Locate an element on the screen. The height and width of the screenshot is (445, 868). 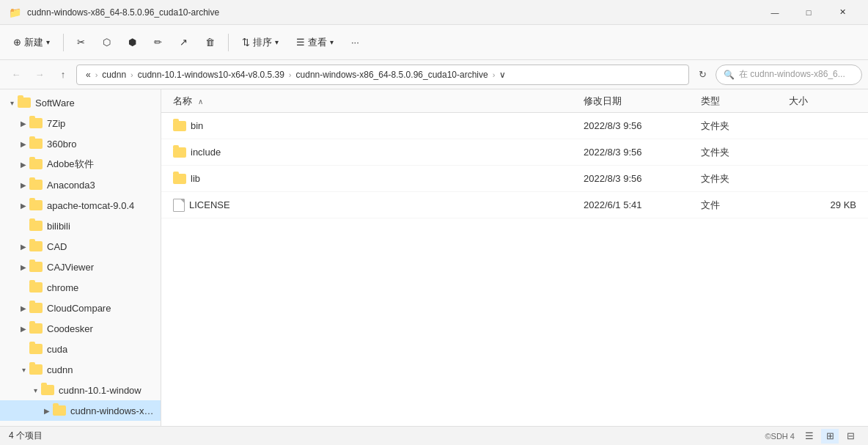
breadcrumb-cudnn: cudnn is located at coordinates (114, 75).